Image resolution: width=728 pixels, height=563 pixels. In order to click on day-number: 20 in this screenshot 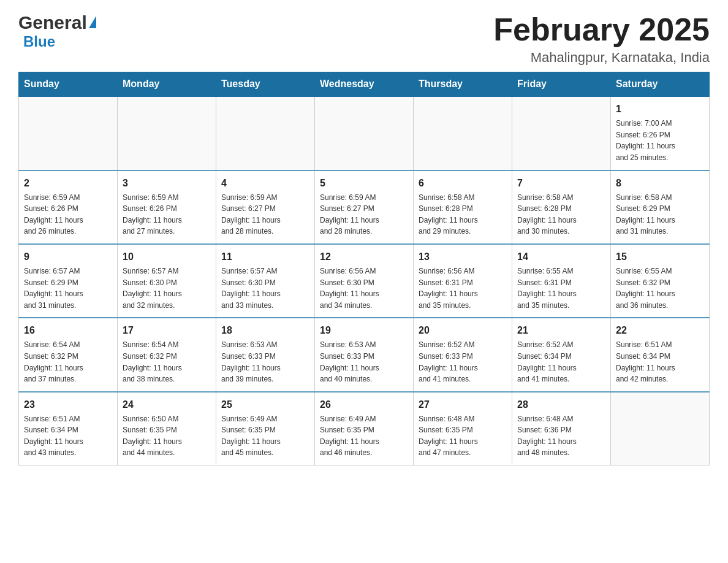, I will do `click(463, 331)`.